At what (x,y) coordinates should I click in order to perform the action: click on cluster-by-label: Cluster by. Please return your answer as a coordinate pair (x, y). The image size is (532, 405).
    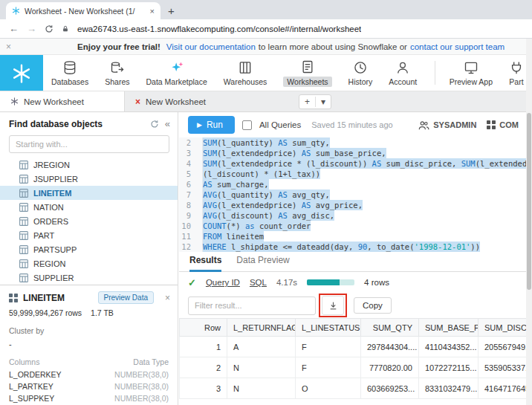
    Looking at the image, I should click on (89, 327).